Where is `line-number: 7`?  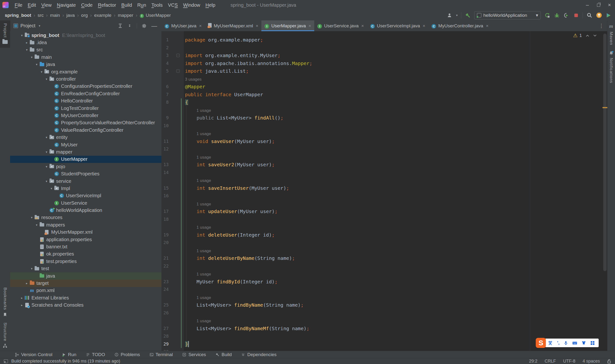
line-number: 7 is located at coordinates (165, 95).